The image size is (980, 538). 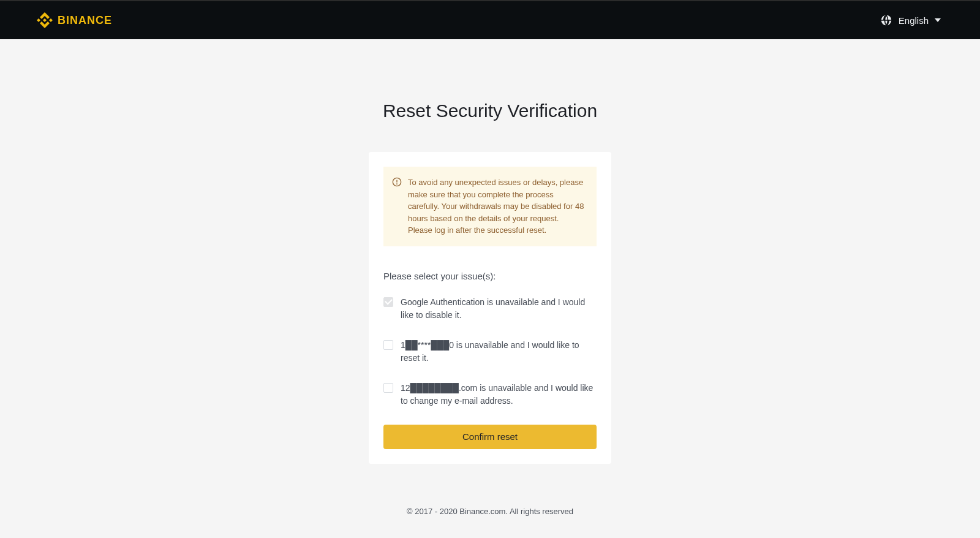 What do you see at coordinates (397, 182) in the screenshot?
I see `warning-icon` at bounding box center [397, 182].